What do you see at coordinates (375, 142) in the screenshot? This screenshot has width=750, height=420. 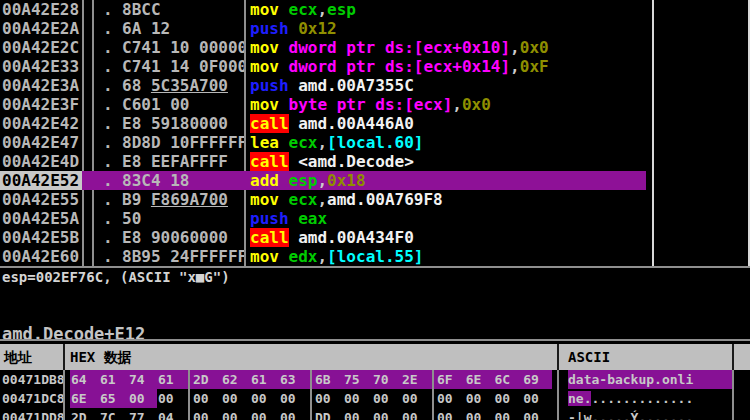 I see `disasm-row: 00A42E47.8D8D 10FFFFFFlea ecx,[local.60]` at bounding box center [375, 142].